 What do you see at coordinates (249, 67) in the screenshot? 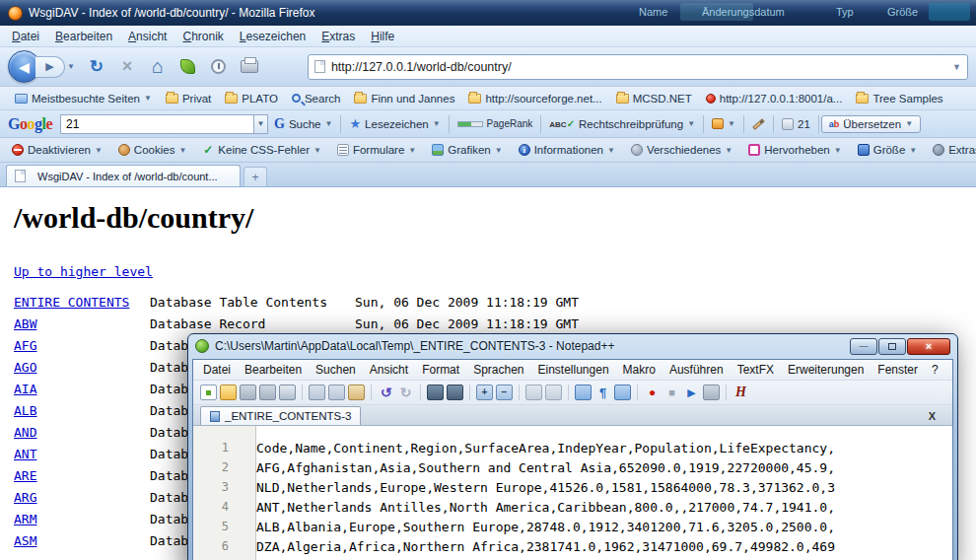
I see `print-button` at bounding box center [249, 67].